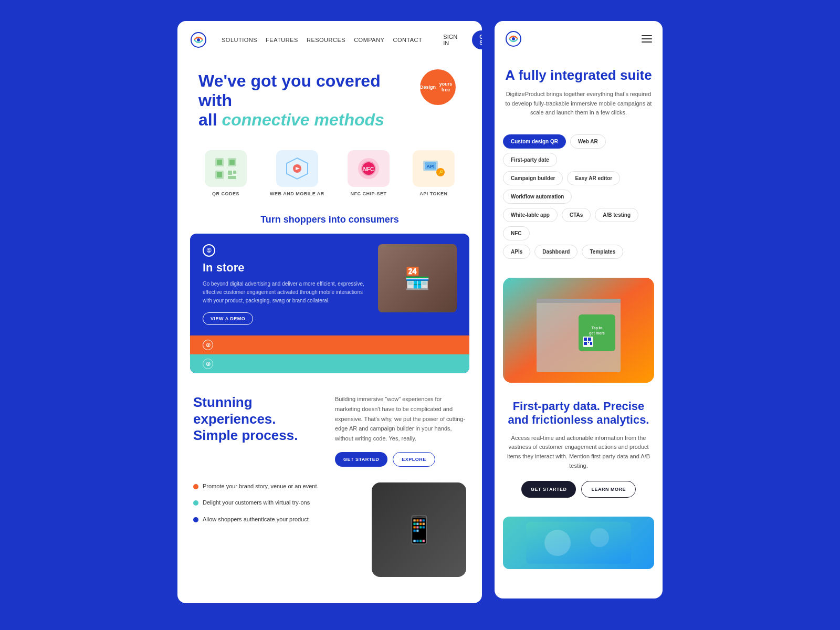 Image resolution: width=840 pixels, height=630 pixels. What do you see at coordinates (401, 419) in the screenshot?
I see `stunning-text: Building immersive "wow" experiences for…` at bounding box center [401, 419].